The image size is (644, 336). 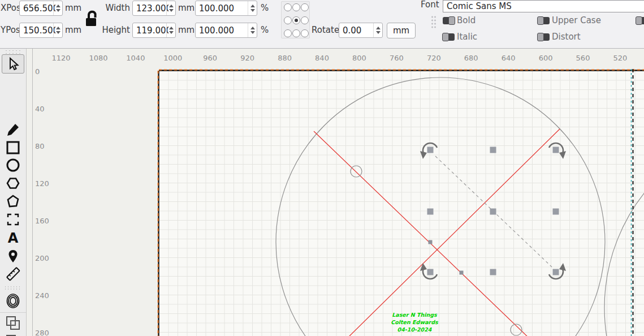 What do you see at coordinates (466, 20) in the screenshot?
I see `toggle-label: Bold` at bounding box center [466, 20].